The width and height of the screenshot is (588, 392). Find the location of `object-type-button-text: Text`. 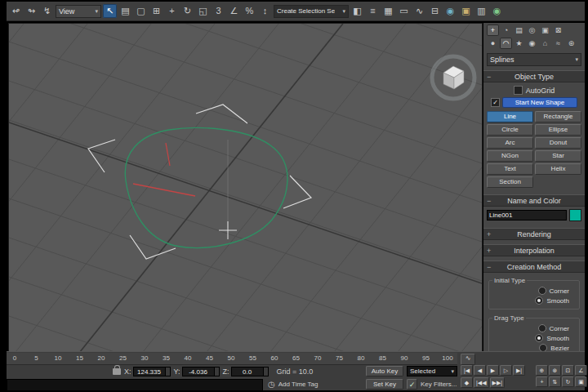

object-type-button-text: Text is located at coordinates (510, 169).